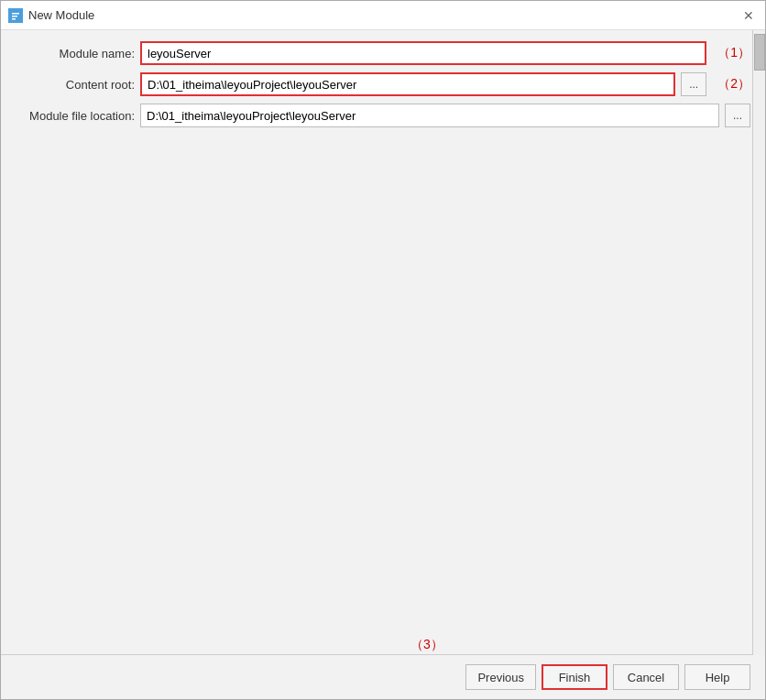 Image resolution: width=766 pixels, height=700 pixels. What do you see at coordinates (749, 16) in the screenshot?
I see `close-button: ✕` at bounding box center [749, 16].